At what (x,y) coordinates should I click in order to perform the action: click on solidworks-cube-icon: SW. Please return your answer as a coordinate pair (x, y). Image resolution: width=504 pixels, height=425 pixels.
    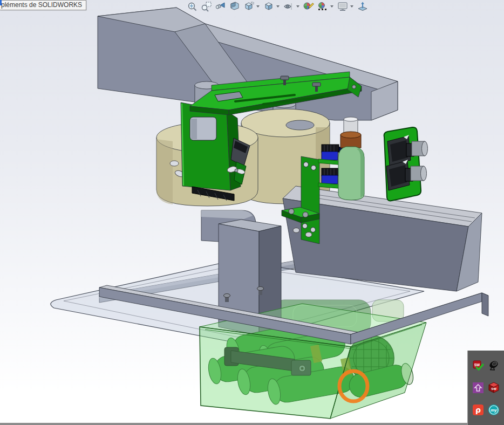
    Looking at the image, I should click on (494, 388).